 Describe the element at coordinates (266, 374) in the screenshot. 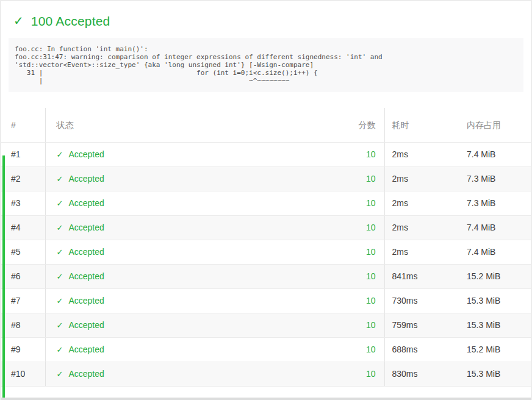

I see `table-row: #10✓Accepted10830ms15.3 MiB` at that location.